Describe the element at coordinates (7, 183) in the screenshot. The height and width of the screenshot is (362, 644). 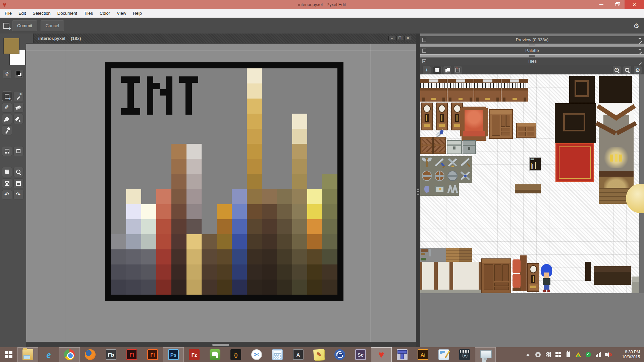
I see `grid-view-tool` at that location.